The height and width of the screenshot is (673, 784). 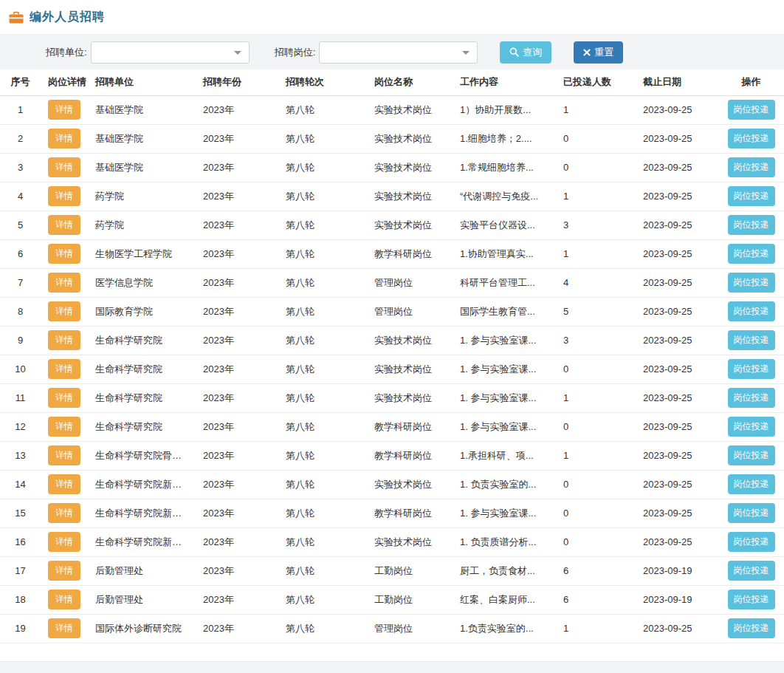 What do you see at coordinates (504, 254) in the screenshot?
I see `work-content-cell: 1.协助管理真实...` at bounding box center [504, 254].